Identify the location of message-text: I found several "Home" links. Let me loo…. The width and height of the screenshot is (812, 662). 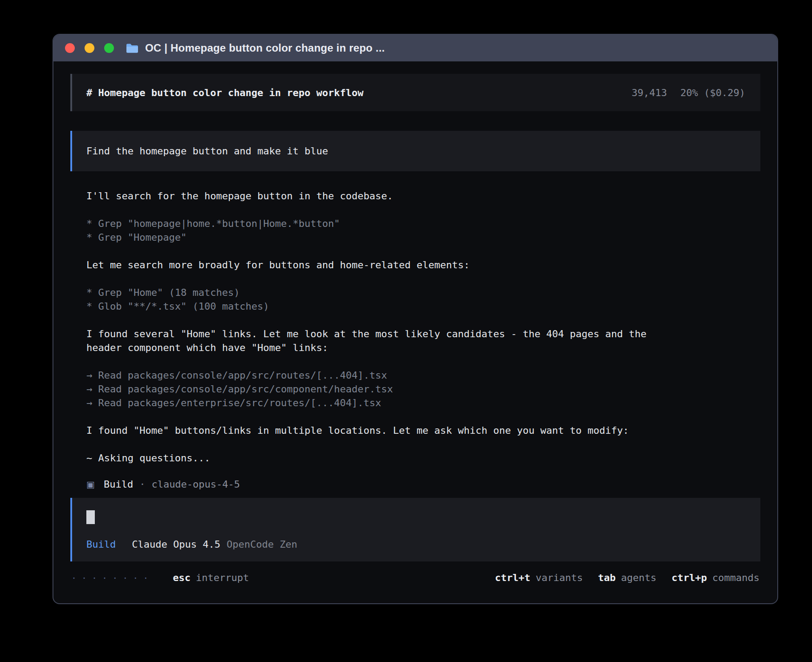
(423, 341).